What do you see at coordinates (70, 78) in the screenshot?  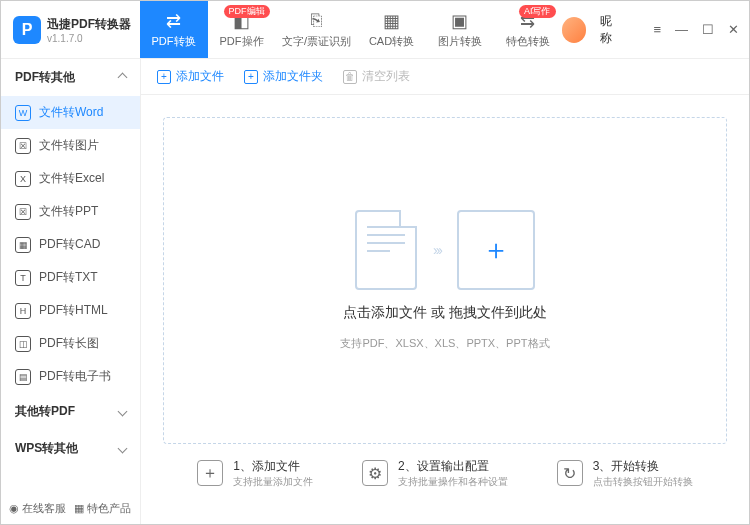 I see `sidebar-group-pdf-to-other: PDF转其他` at bounding box center [70, 78].